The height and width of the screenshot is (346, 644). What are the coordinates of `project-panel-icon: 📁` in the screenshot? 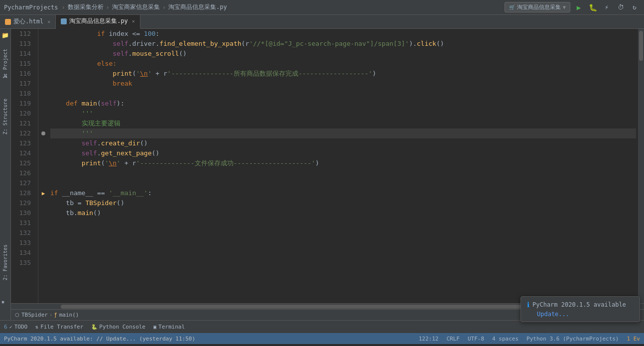 It's located at (5, 35).